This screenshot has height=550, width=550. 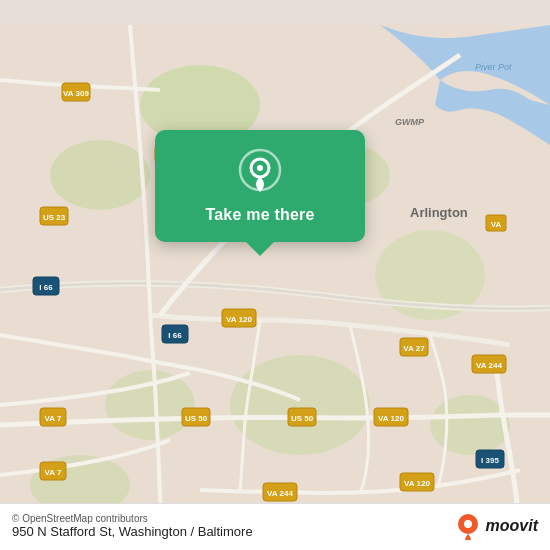 What do you see at coordinates (410, 122) in the screenshot?
I see `svg-text: GWMP` at bounding box center [410, 122].